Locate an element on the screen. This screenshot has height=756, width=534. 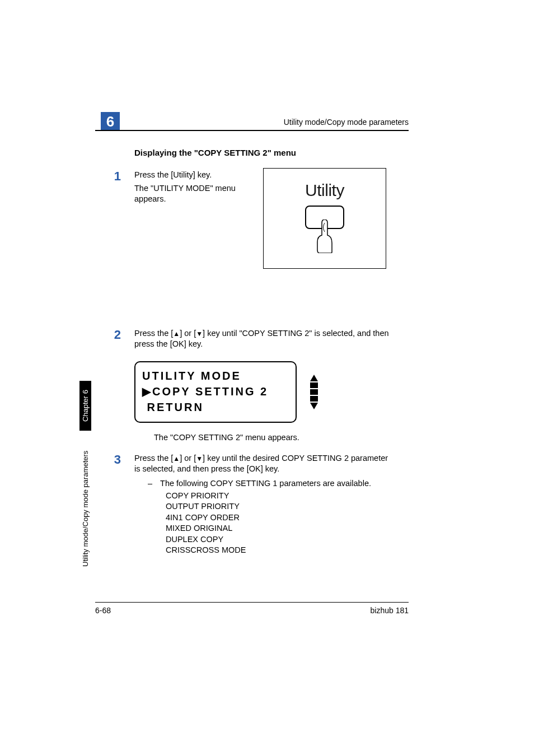
side-tabs: Chapter 6 Utility mode/Copy mode paramet… is located at coordinates (86, 482).